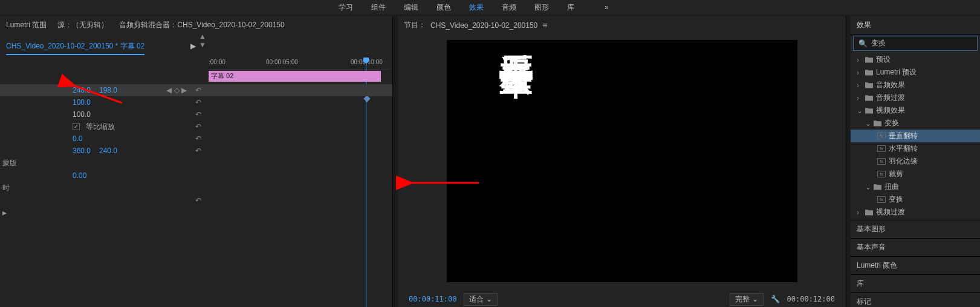 The image size is (980, 307). Describe the element at coordinates (100, 127) in the screenshot. I see `uniform-scale-label: 等比缩放` at that location.